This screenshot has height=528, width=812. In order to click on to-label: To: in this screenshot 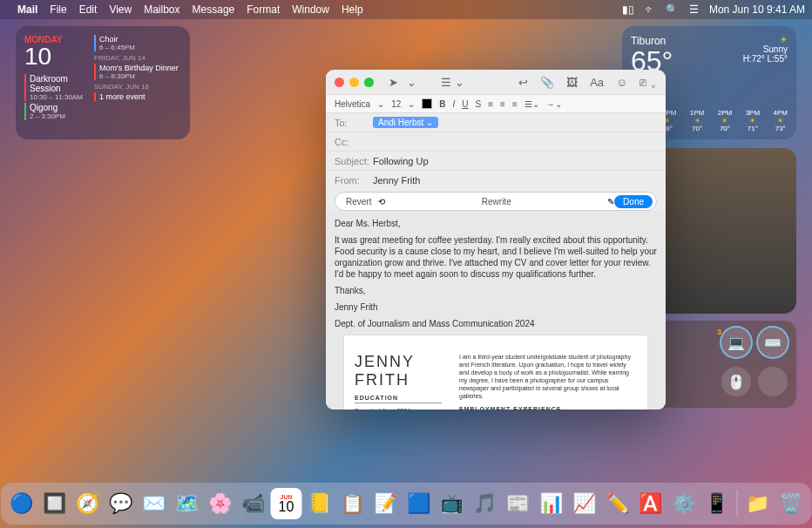, I will do `click(354, 123)`.